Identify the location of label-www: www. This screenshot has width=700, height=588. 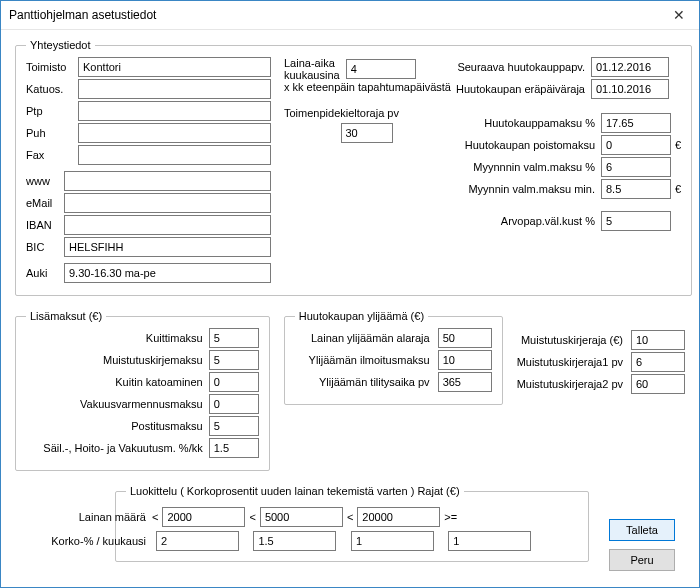
(43, 181).